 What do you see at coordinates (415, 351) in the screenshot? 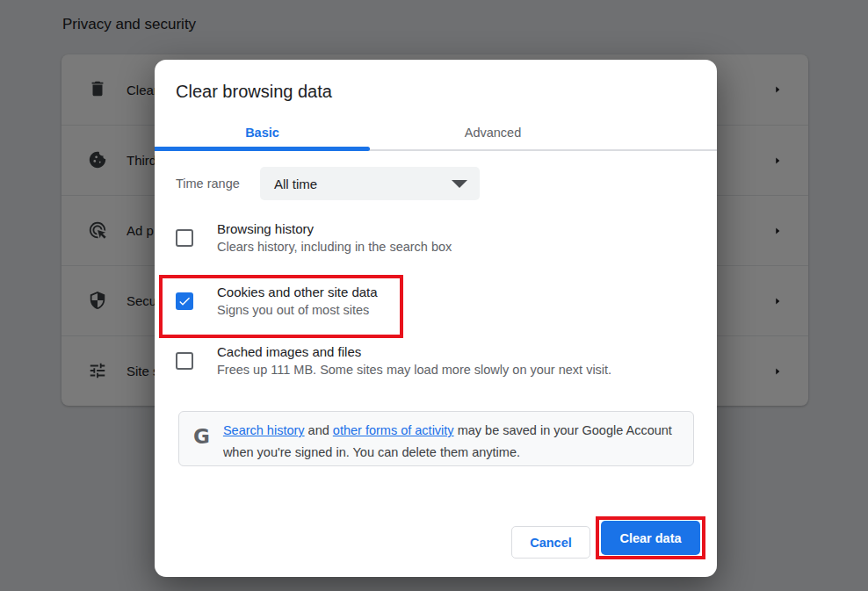
I see `option-title: Cached images and files` at bounding box center [415, 351].